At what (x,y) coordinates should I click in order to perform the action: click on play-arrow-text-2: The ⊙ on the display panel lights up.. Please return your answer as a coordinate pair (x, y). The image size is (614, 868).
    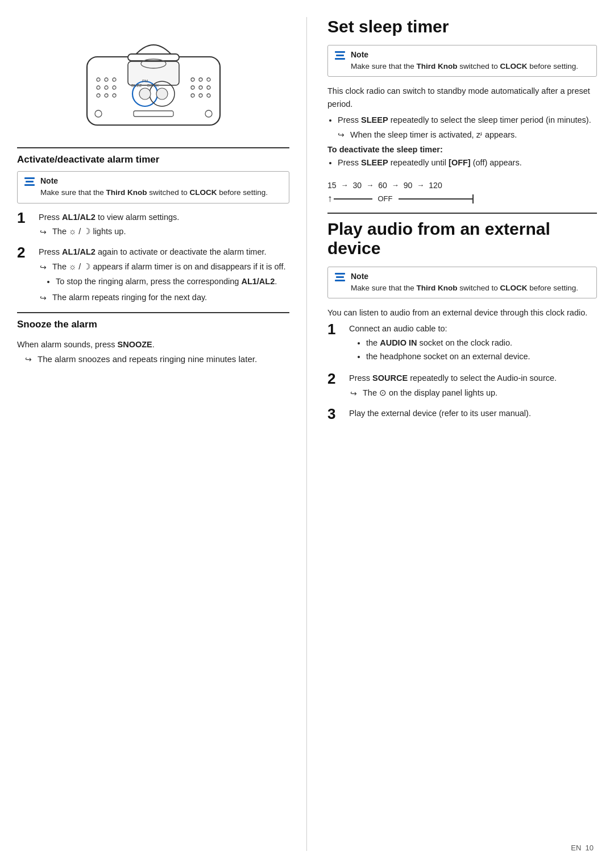
    Looking at the image, I should click on (430, 393).